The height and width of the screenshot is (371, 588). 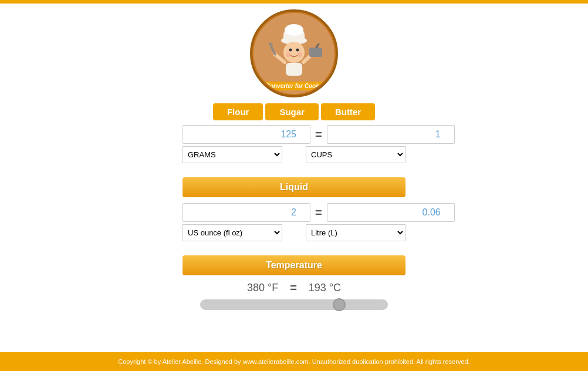 What do you see at coordinates (294, 306) in the screenshot?
I see `temperature-slider-container` at bounding box center [294, 306].